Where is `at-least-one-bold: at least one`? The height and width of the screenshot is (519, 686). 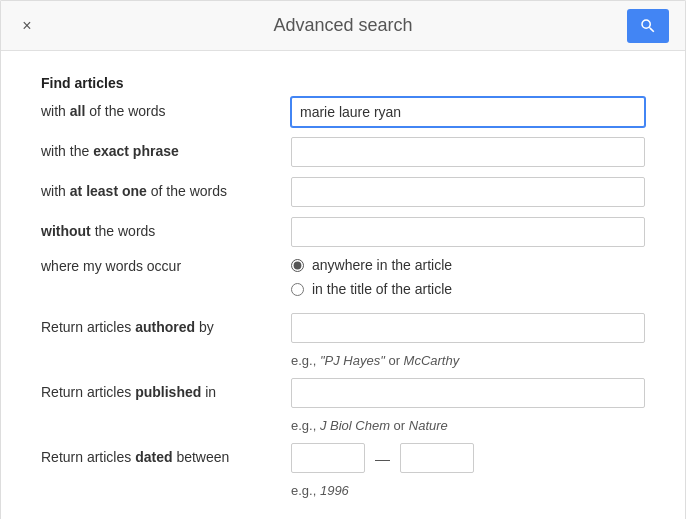 at-least-one-bold: at least one is located at coordinates (108, 191).